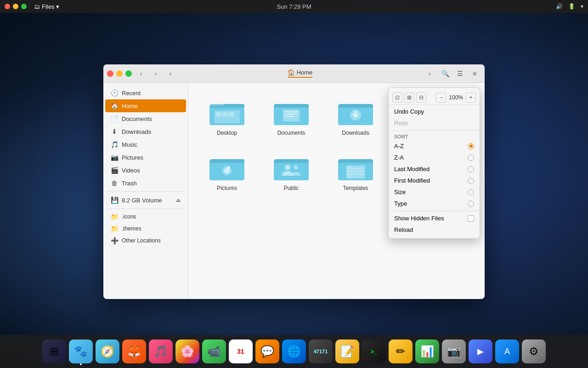 This screenshot has width=588, height=368. I want to click on menu-show-hidden: Show Hidden Files, so click(434, 218).